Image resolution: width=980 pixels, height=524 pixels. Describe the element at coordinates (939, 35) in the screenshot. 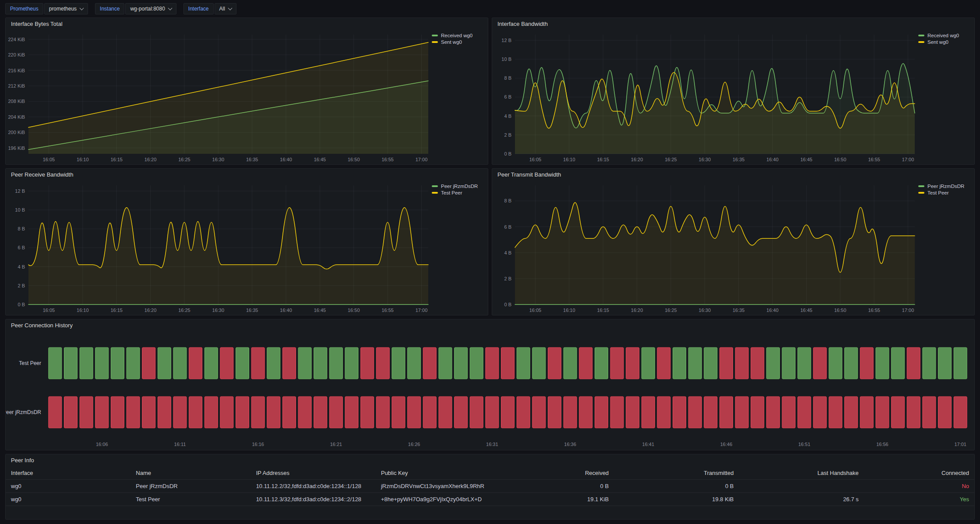

I see `legend-item: Received wg0` at that location.